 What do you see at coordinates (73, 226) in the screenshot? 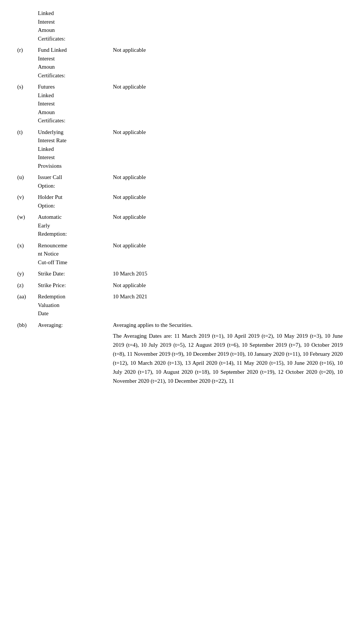
I see `row-label-w: AutomaticEarlyRedemption:` at bounding box center [73, 226].